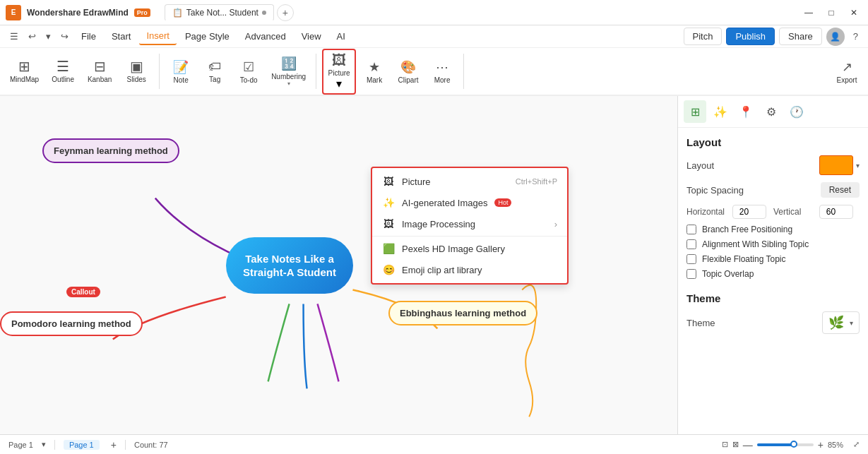 The width and height of the screenshot is (868, 454). What do you see at coordinates (181, 72) in the screenshot?
I see `ribbon-note: 📝 Note` at bounding box center [181, 72].